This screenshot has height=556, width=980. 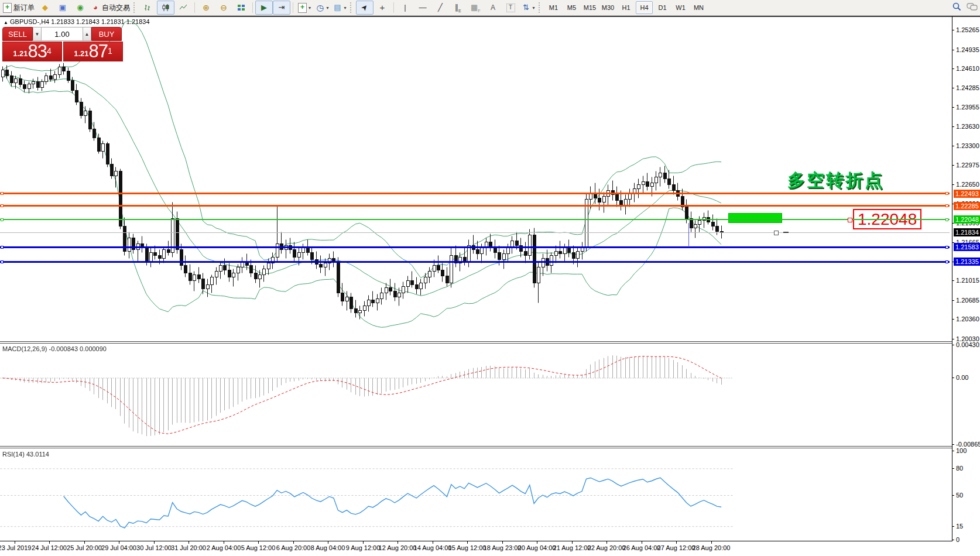 I want to click on callout-anchor, so click(x=850, y=220).